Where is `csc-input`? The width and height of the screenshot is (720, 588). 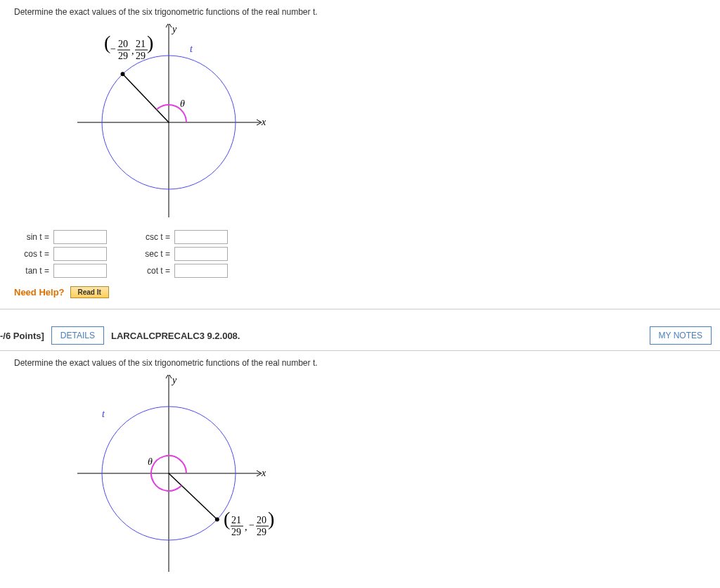
csc-input is located at coordinates (201, 237).